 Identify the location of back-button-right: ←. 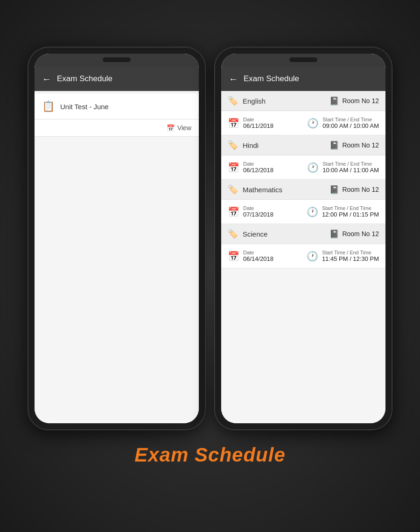
(233, 79).